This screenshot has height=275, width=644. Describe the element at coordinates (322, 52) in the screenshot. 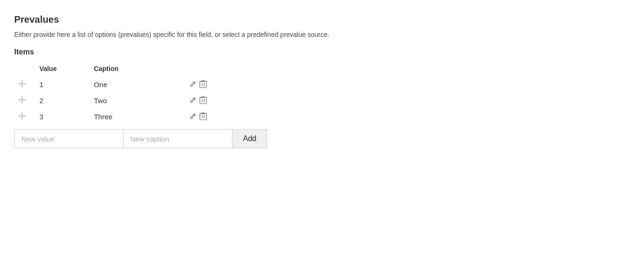

I see `items-section-title: Items` at that location.